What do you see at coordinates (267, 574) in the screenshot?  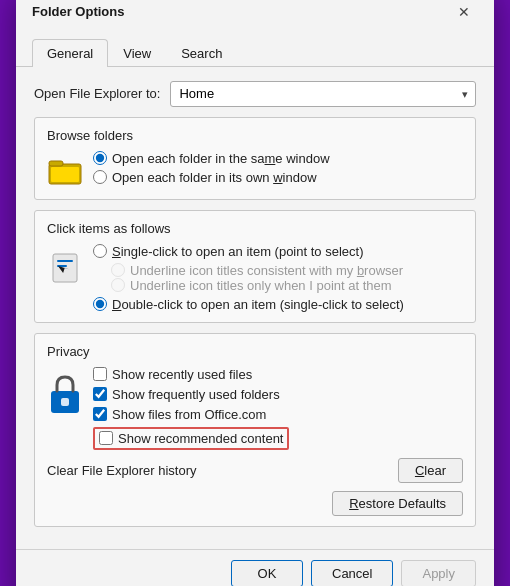 I see `ok-button: OK` at bounding box center [267, 574].